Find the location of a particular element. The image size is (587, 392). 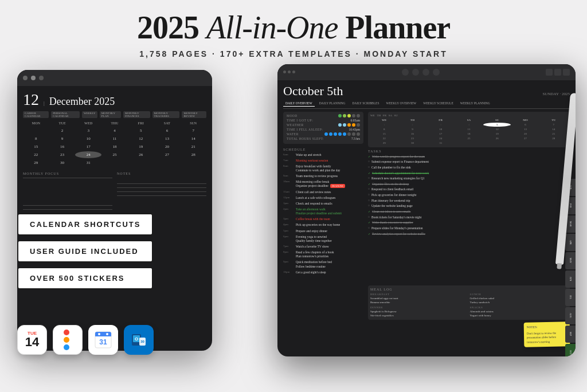

right-date-header: October 5th SUNDAY · 2025 is located at coordinates (426, 91).